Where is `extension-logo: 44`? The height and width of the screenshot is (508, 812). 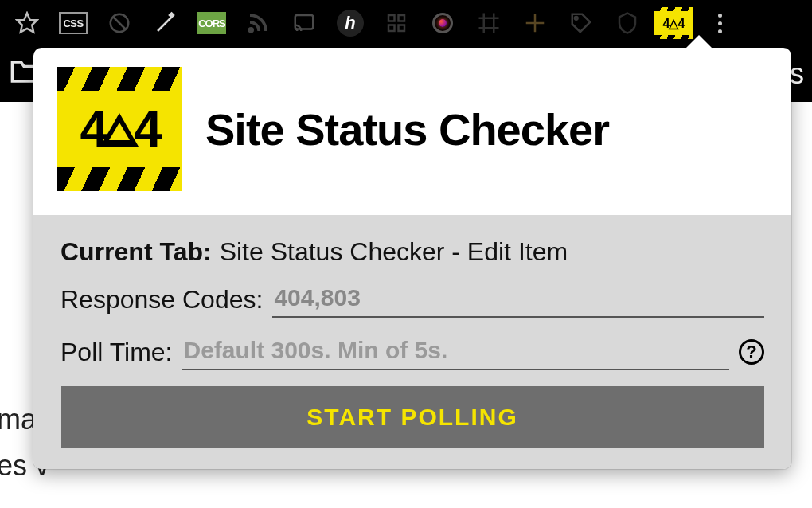
extension-logo: 44 is located at coordinates (119, 129).